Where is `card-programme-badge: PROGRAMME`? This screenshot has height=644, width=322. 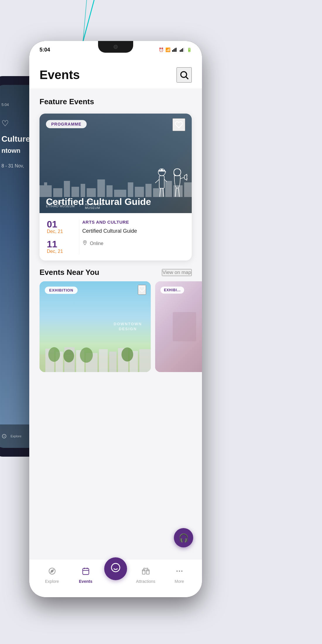
card-programme-badge: PROGRAMME is located at coordinates (66, 124).